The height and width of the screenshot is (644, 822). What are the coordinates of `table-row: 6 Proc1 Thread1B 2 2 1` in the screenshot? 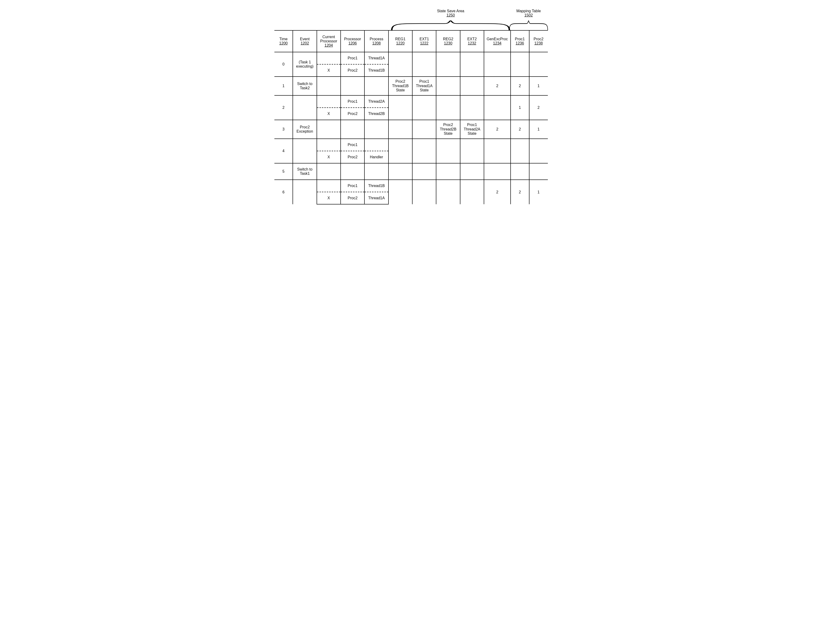 It's located at (411, 186).